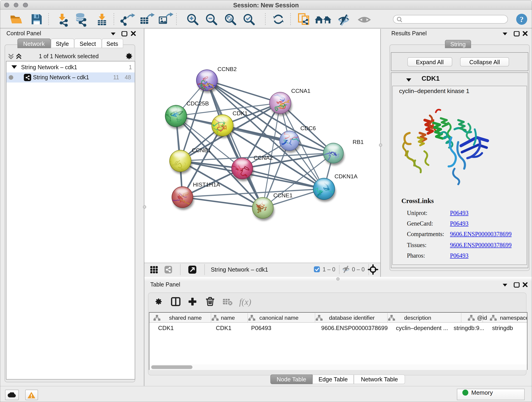  What do you see at coordinates (469, 328) in the screenshot?
I see `svg-text: stringdb:9...` at bounding box center [469, 328].